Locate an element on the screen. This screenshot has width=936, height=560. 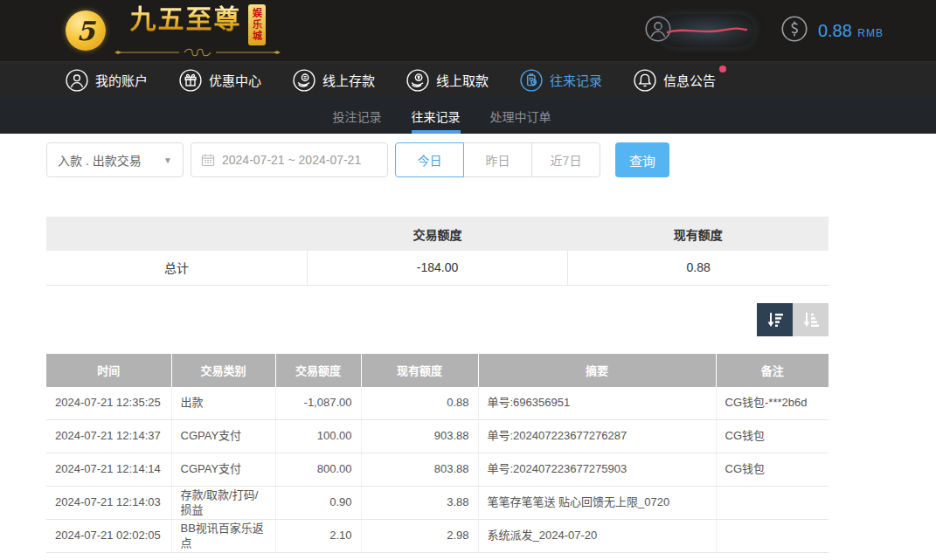
search-button: 查询 is located at coordinates (642, 160).